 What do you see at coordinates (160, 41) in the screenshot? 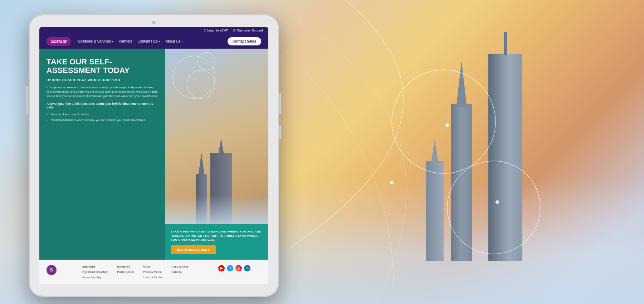
I see `chevron-down-icon-2: ▾` at bounding box center [160, 41].